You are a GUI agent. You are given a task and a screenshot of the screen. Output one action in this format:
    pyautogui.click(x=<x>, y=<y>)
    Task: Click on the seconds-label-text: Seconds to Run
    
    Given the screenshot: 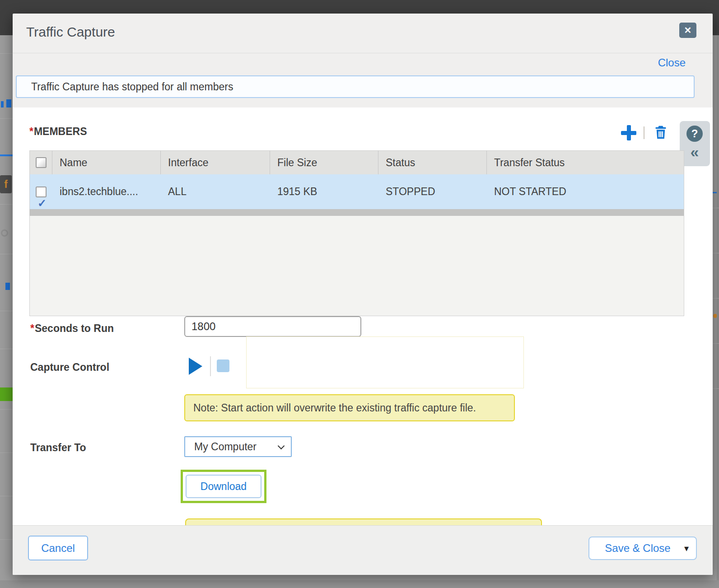 What is the action you would take?
    pyautogui.click(x=74, y=328)
    